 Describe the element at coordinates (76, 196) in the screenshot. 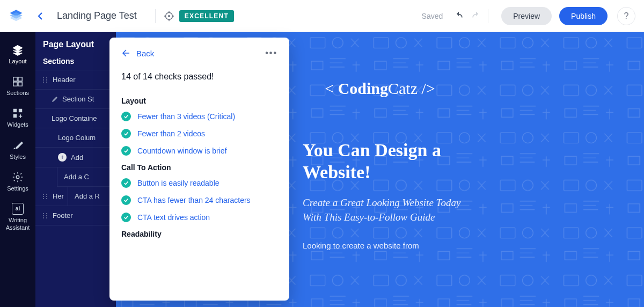

I see `section-row-hero: Her Add a R` at that location.